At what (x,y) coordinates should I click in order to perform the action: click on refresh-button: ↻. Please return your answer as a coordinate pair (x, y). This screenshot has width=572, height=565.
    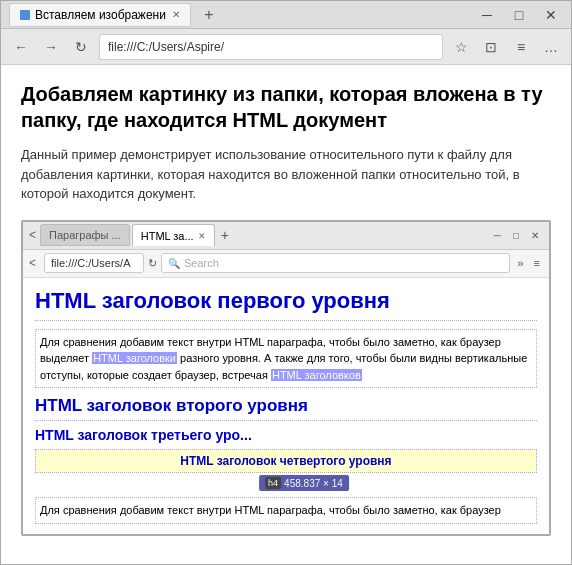
    Looking at the image, I should click on (81, 47).